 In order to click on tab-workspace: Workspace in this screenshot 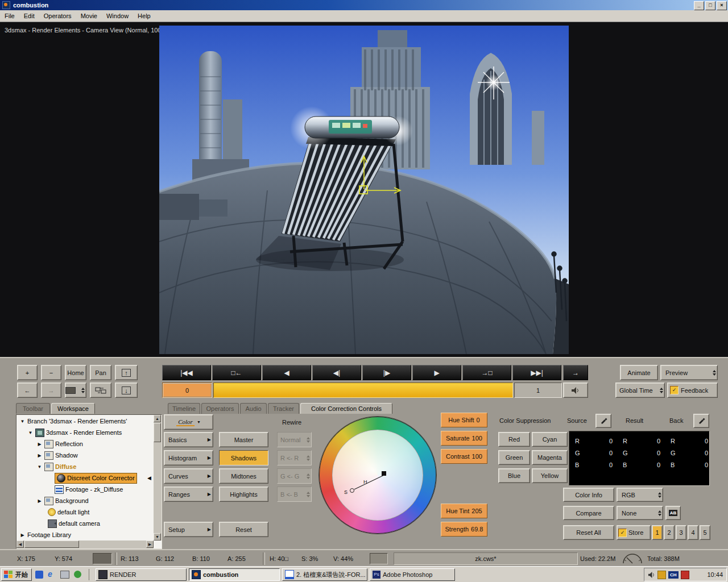, I will do `click(73, 408)`.